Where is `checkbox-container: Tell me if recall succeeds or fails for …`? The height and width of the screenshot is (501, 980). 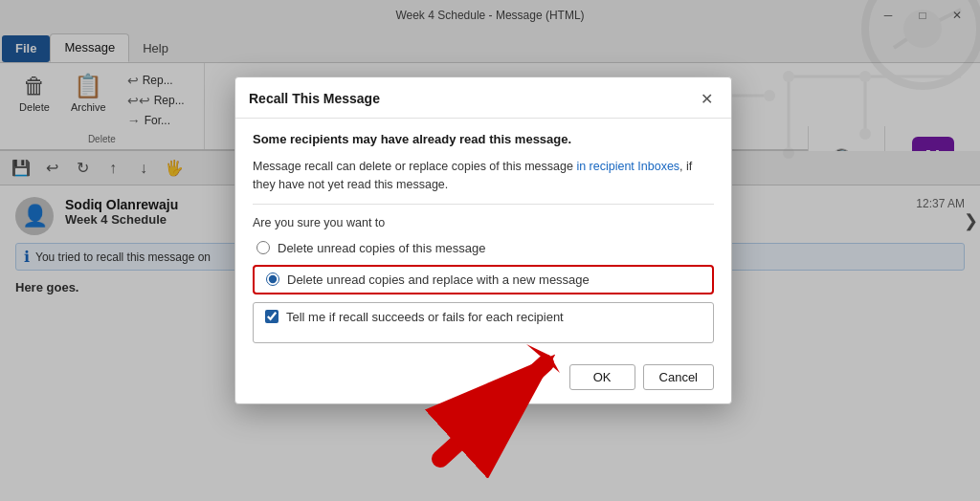 checkbox-container: Tell me if recall succeeds or fails for … is located at coordinates (483, 323).